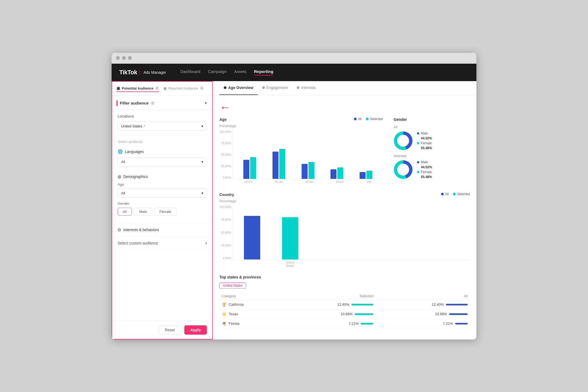  Describe the element at coordinates (224, 305) in the screenshot. I see `flag-california: 🏆` at that location.